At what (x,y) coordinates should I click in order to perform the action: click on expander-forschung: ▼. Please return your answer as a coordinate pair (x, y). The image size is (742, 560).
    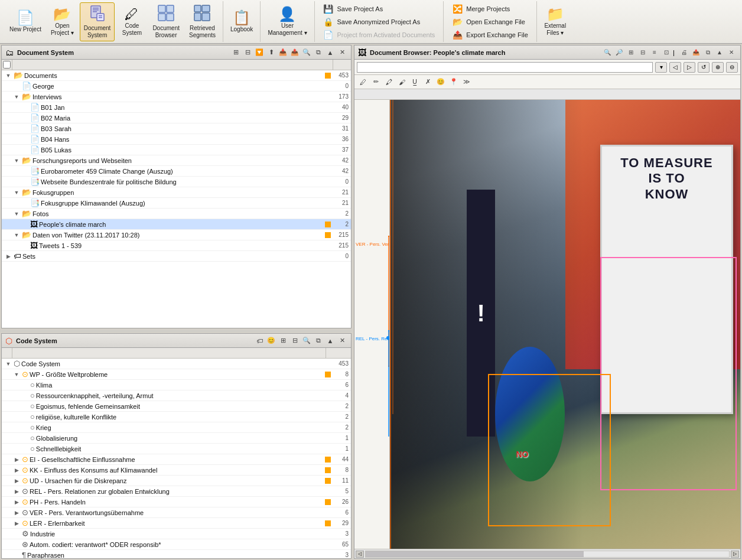
    Looking at the image, I should click on (17, 161).